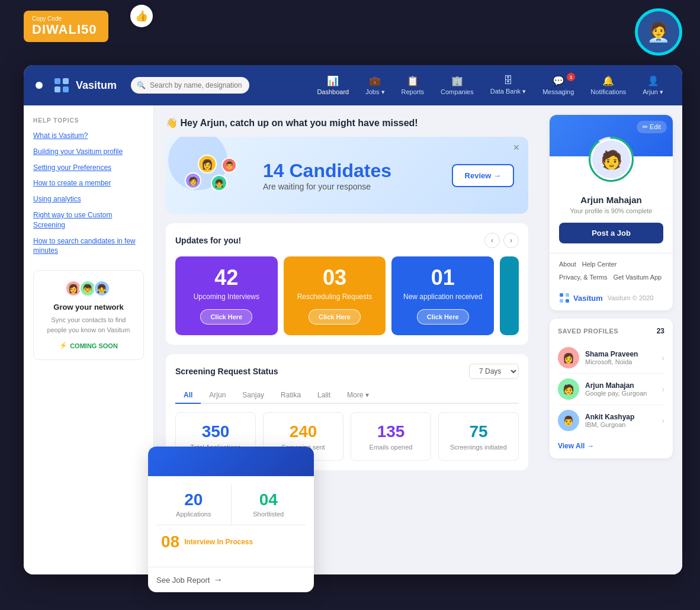 The width and height of the screenshot is (700, 610). What do you see at coordinates (347, 296) in the screenshot?
I see `updates-cards: 42 Upcoming Interviews Click Here 03 Res…` at bounding box center [347, 296].